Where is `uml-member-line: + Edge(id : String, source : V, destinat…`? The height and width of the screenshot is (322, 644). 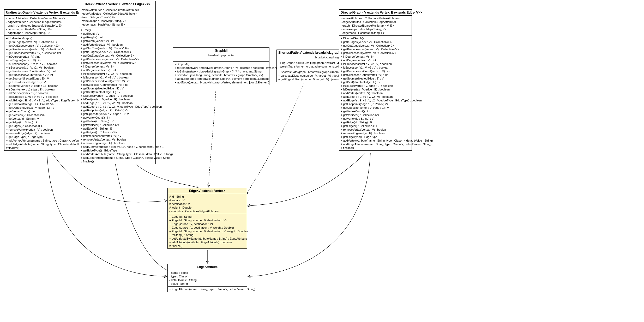 uml-member-line: + Edge(id : String, source : V, destinat… is located at coordinates (207, 220).